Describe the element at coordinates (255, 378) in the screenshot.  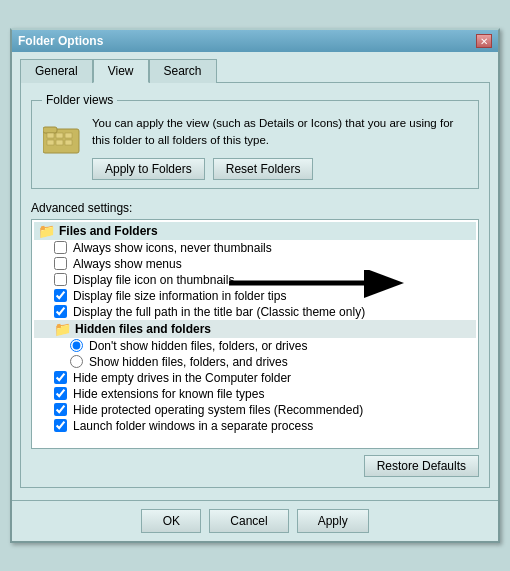
I see `list-item-hide-empty-drives: Hide empty drives in the Computer folder` at that location.